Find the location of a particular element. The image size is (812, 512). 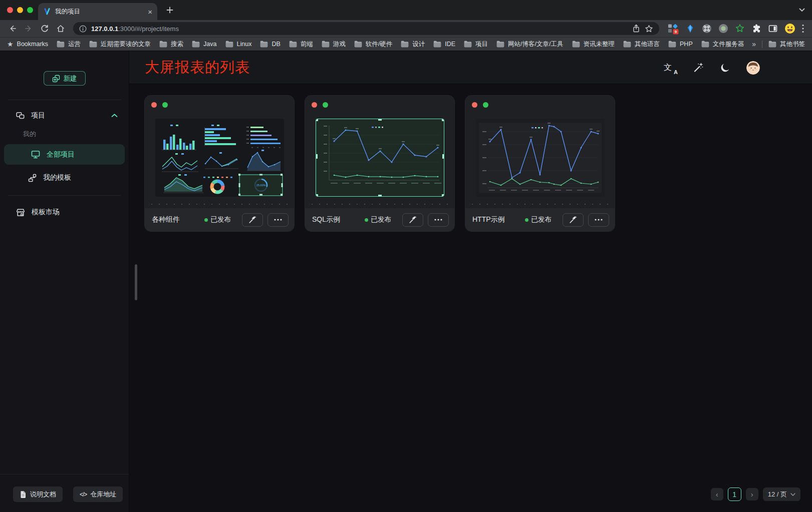

bookmark-folder: 文件服务器 is located at coordinates (723, 44).